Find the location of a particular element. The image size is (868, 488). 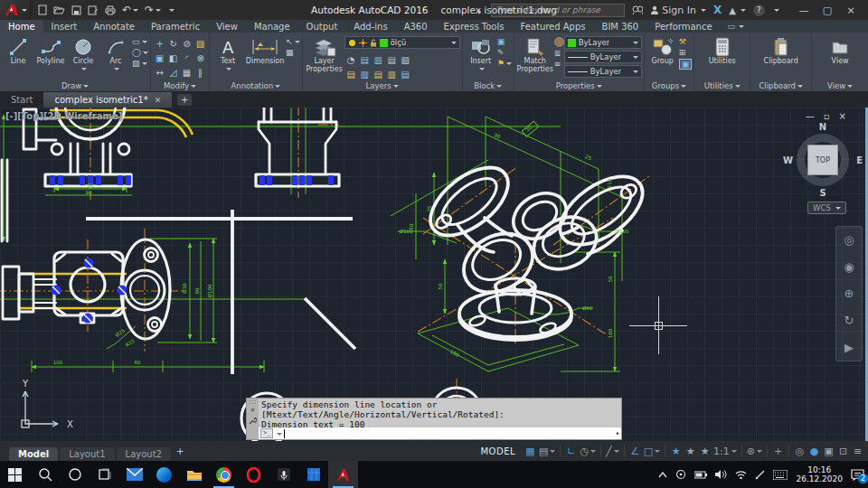

movies-app-icon is located at coordinates (313, 474).